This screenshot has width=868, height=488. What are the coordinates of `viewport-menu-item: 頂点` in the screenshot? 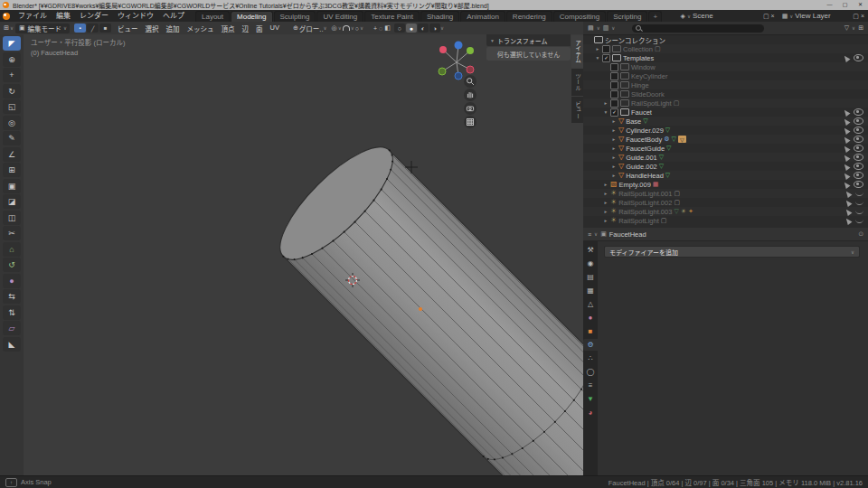 It's located at (228, 29).